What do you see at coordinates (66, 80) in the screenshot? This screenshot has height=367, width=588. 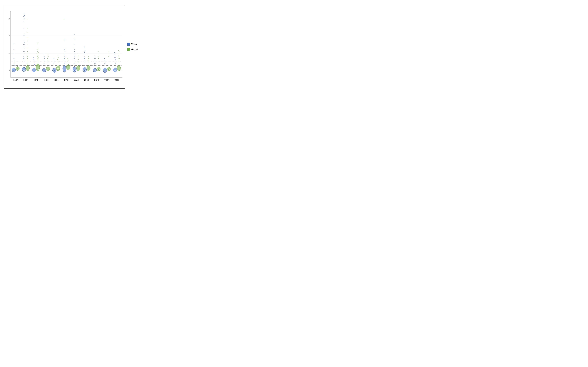 I see `svg-text: KIRC` at bounding box center [66, 80].